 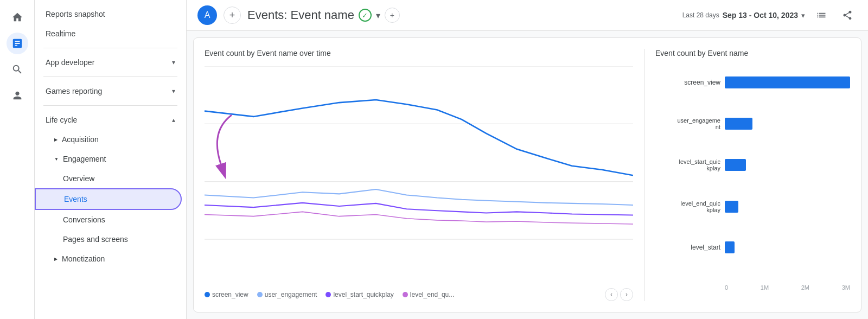 I want to click on bar-label-screen-view: screen_view, so click(x=688, y=82).